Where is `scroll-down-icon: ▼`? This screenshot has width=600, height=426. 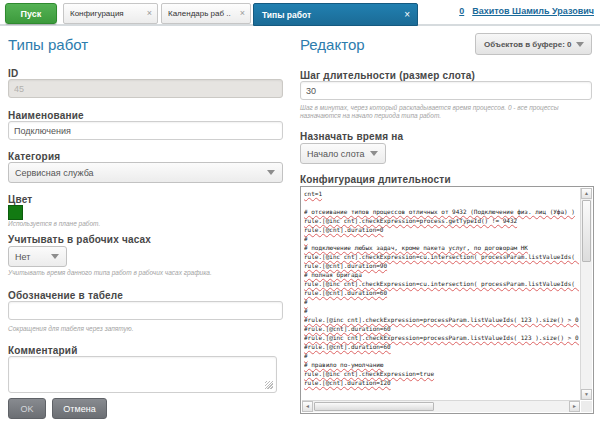
scroll-down-icon: ▼ is located at coordinates (586, 394).